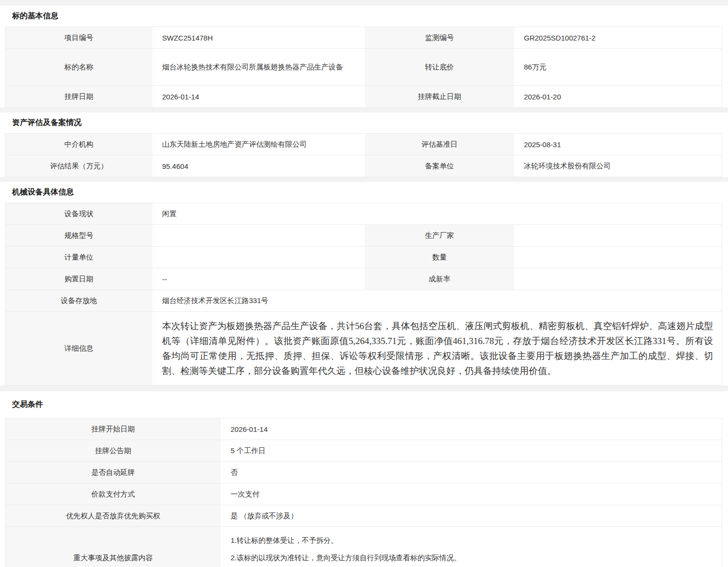 This screenshot has width=728, height=567. What do you see at coordinates (364, 123) in the screenshot?
I see `appraisal-title: 资产评估及备案情况` at bounding box center [364, 123].